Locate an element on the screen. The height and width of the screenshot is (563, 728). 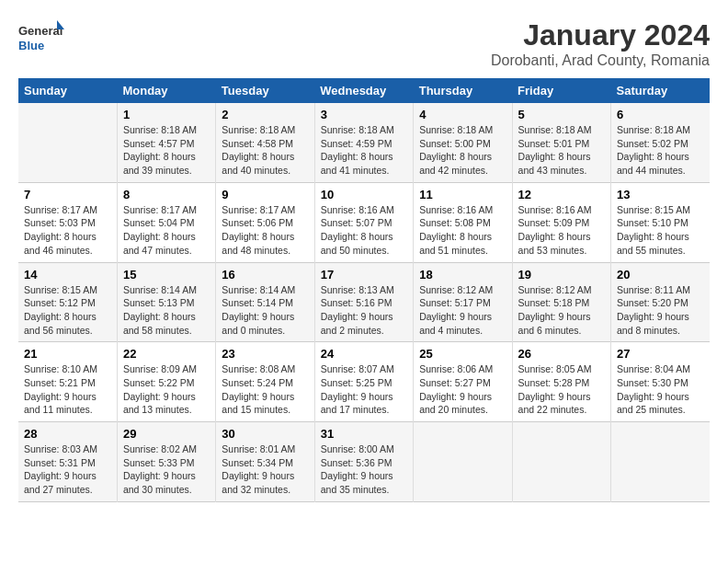
day-number: 15 is located at coordinates (166, 274).